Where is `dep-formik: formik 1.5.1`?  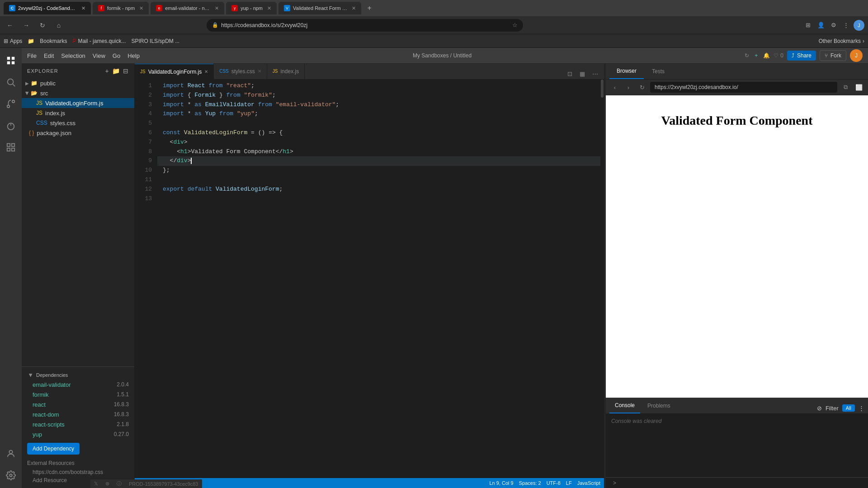 dep-formik: formik 1.5.1 is located at coordinates (78, 394).